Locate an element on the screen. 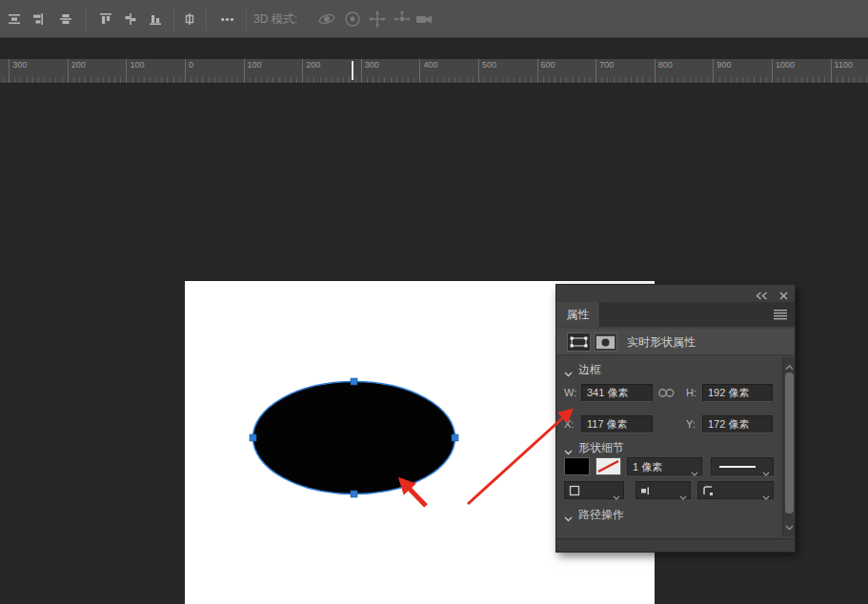  width-field: 341 像素 is located at coordinates (617, 393).